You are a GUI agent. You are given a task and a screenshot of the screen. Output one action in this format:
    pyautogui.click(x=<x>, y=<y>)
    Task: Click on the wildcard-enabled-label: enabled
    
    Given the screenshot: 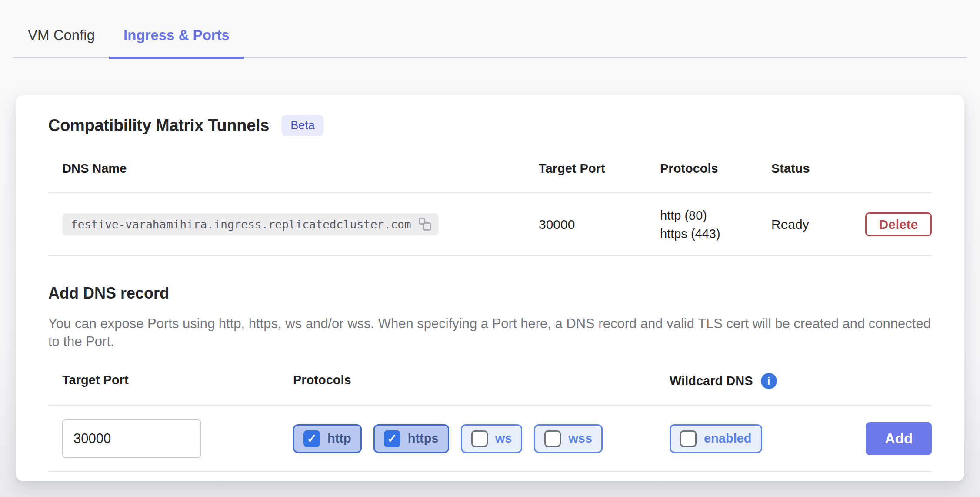 What is the action you would take?
    pyautogui.click(x=728, y=439)
    